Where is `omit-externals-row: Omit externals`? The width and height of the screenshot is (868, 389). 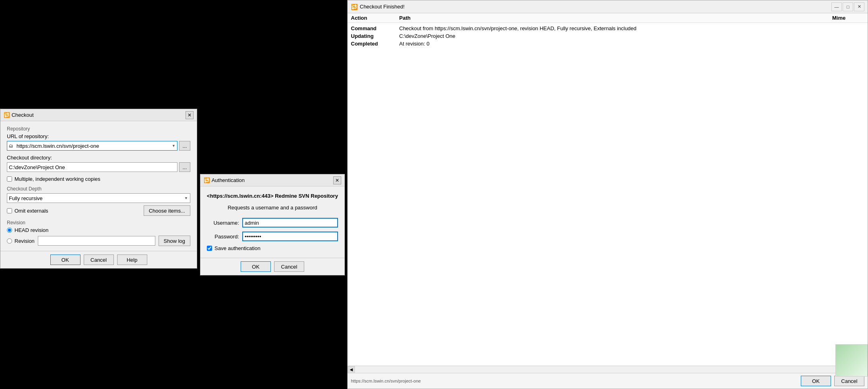
omit-externals-row: Omit externals is located at coordinates (27, 211).